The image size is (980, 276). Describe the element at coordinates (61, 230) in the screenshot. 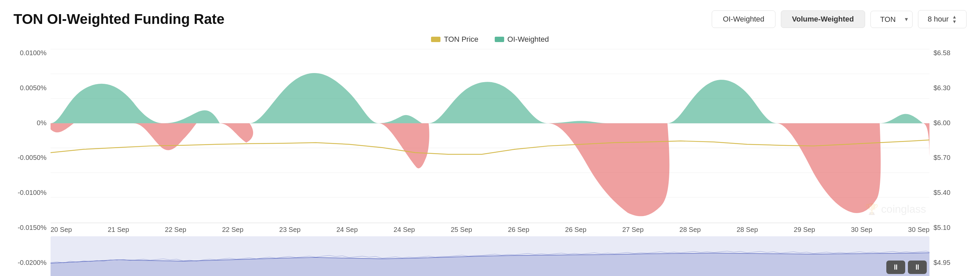

I see `x-label-0: 20 Sep` at that location.